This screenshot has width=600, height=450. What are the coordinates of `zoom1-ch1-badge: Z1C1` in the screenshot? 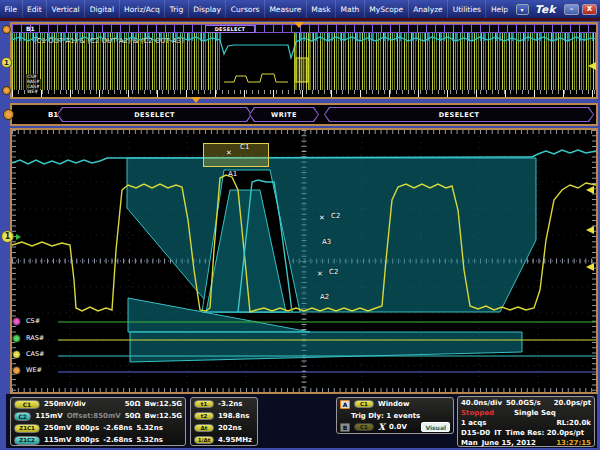 It's located at (27, 428).